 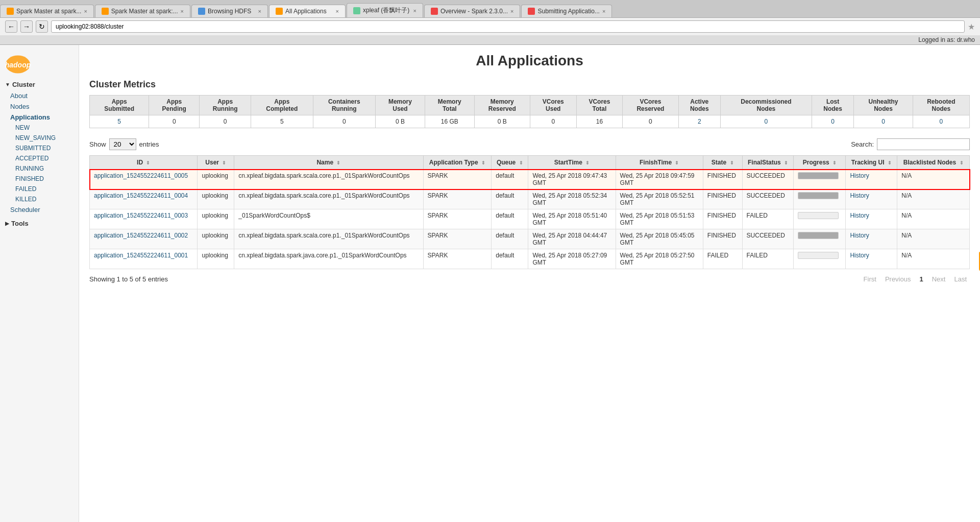 I want to click on last-button: Last, so click(x=961, y=279).